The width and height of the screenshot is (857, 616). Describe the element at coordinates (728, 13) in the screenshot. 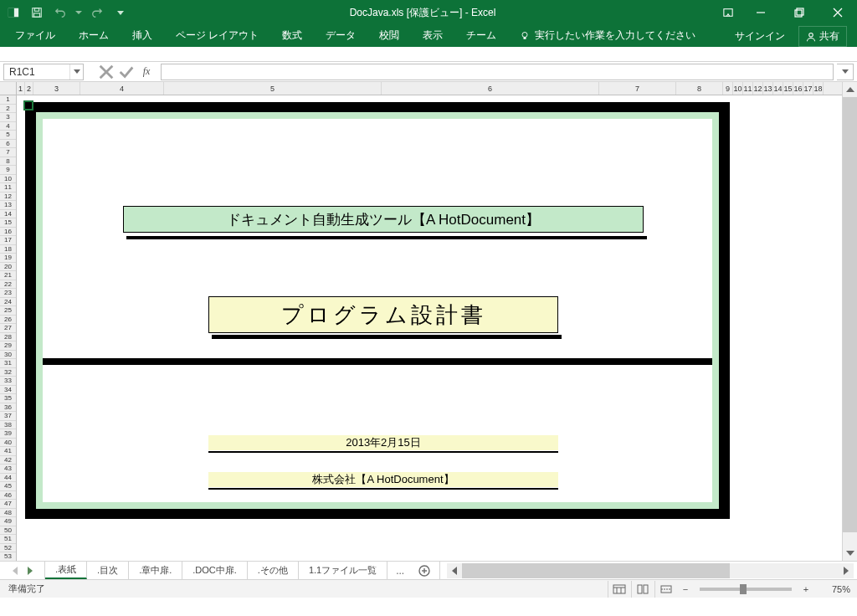

I see `ribbon-display-options-icon` at that location.